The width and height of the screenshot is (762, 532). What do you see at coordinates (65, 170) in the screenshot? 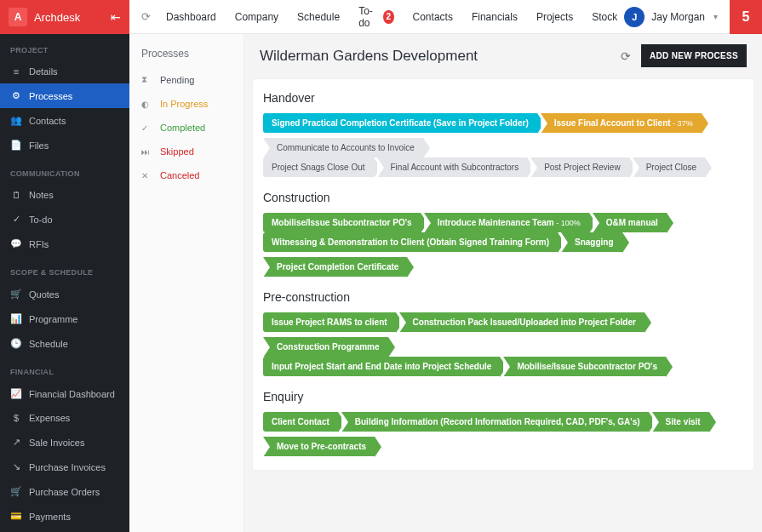
I see `sidebar-section-header: COMMUNICATION` at bounding box center [65, 170].